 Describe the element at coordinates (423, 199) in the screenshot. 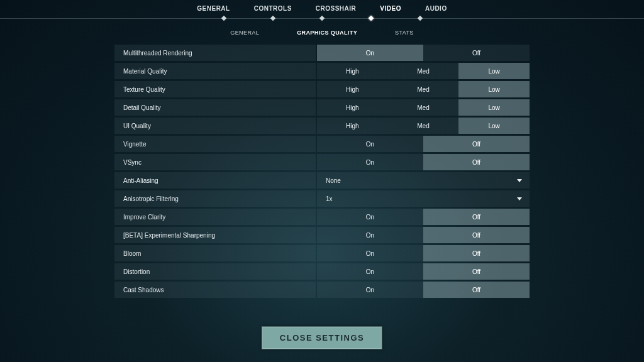

I see `setting-dropdown: 1x` at that location.